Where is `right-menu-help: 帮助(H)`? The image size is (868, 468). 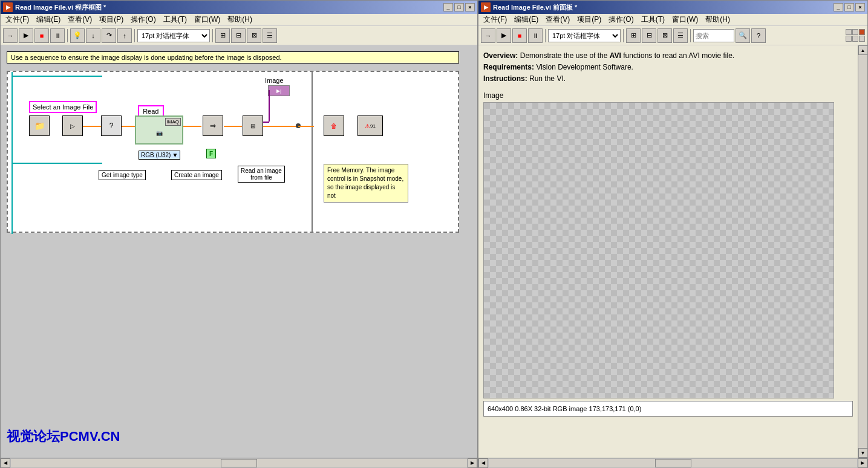 right-menu-help: 帮助(H) is located at coordinates (717, 19).